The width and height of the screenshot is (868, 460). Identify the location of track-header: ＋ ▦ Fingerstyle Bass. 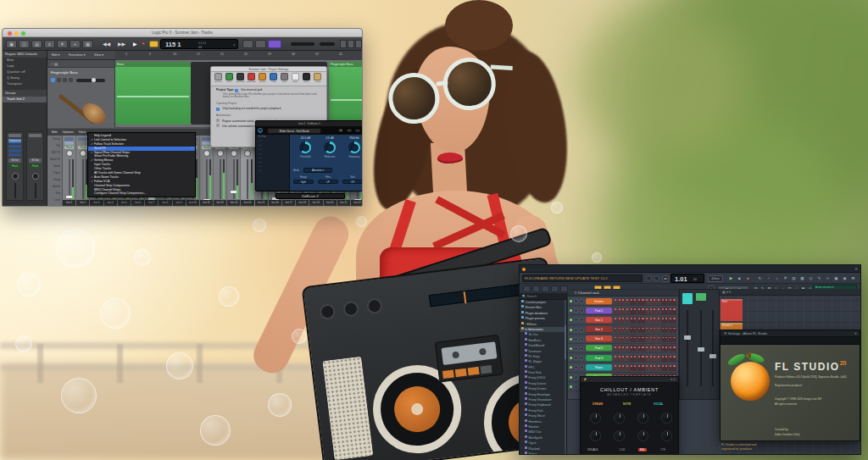
(81, 93).